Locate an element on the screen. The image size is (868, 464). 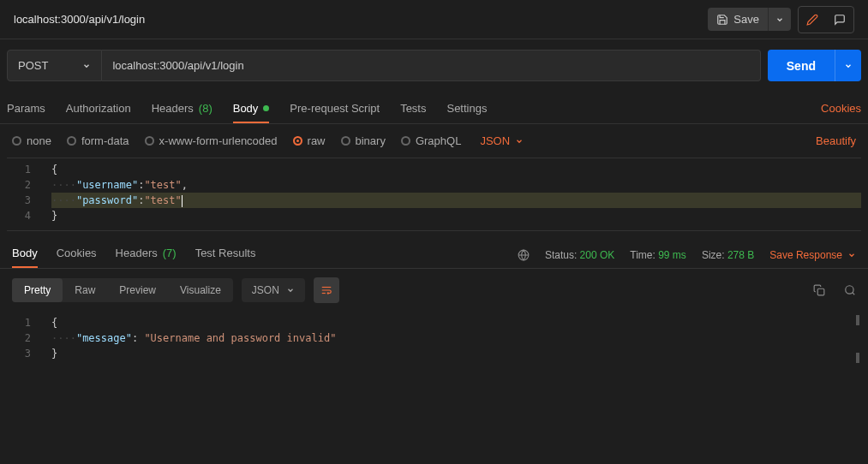
body-type-binary: binary is located at coordinates (363, 140).